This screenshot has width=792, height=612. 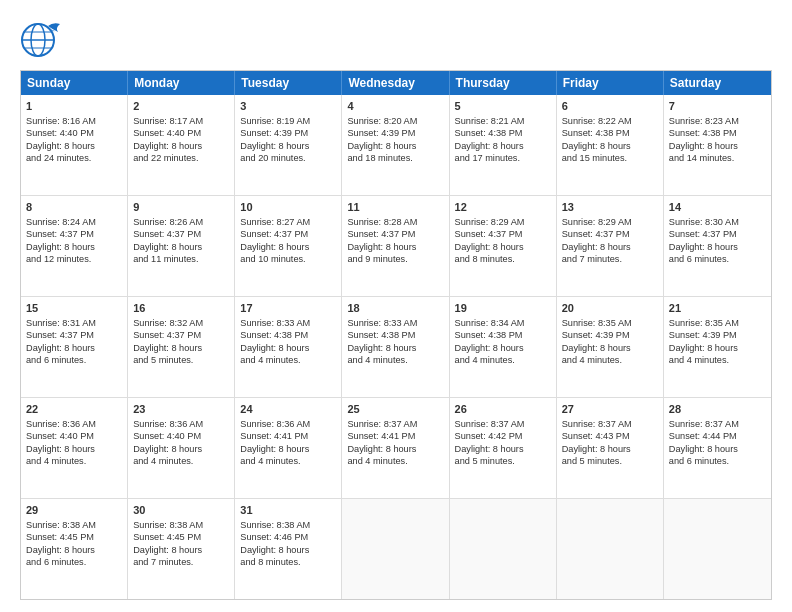 What do you see at coordinates (395, 208) in the screenshot?
I see `day-number: 11` at bounding box center [395, 208].